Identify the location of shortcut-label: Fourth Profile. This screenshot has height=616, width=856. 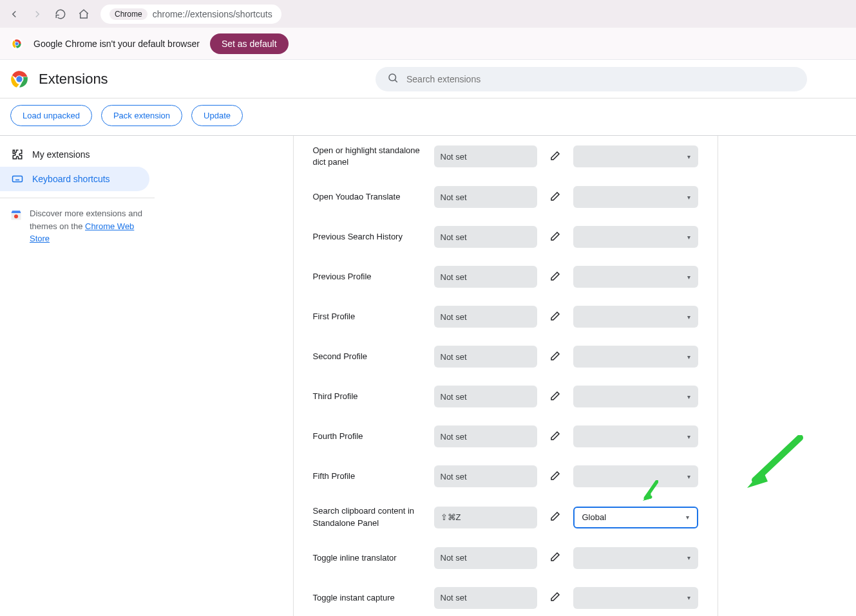
(369, 436).